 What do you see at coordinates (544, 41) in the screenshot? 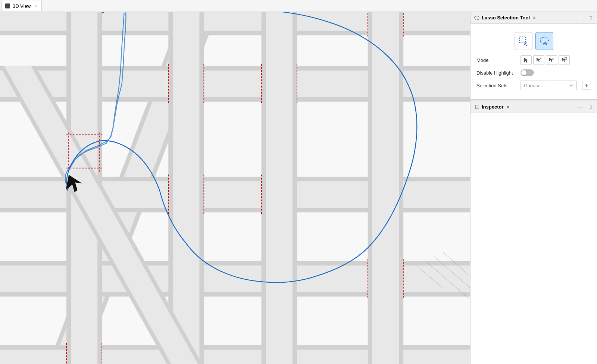
I see `lasso-select-btn` at bounding box center [544, 41].